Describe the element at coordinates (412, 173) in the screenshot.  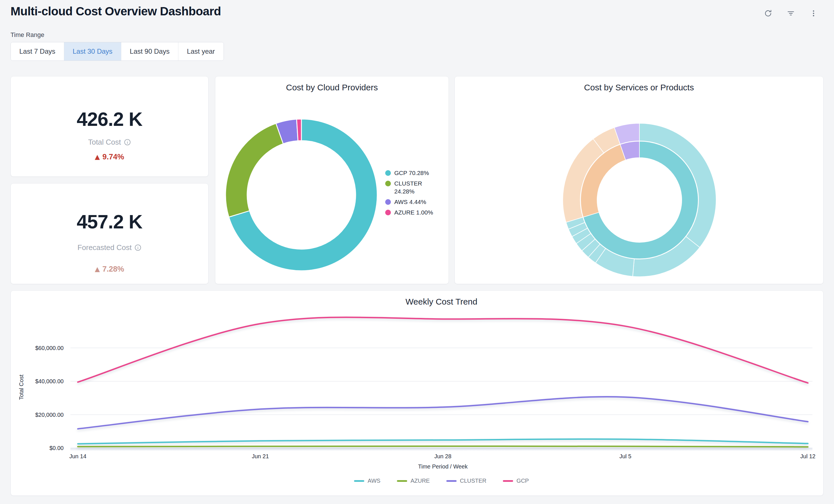
I see `legend-label: GCP 70.28%` at that location.